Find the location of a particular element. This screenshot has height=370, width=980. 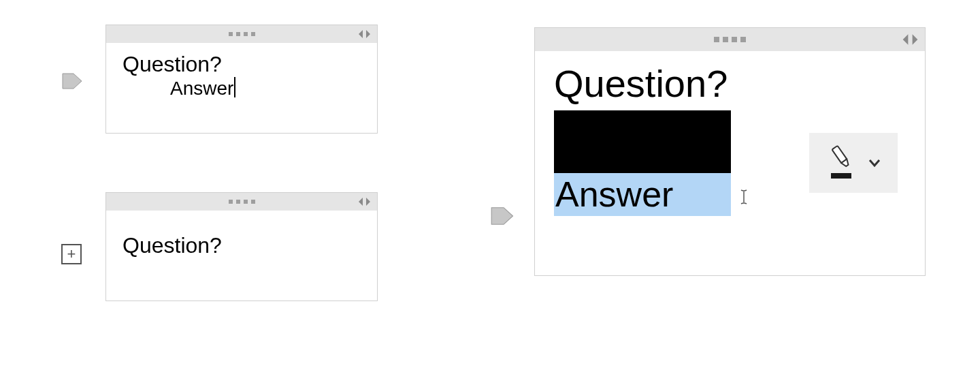

outline-panel-bottom: Question? is located at coordinates (242, 247).